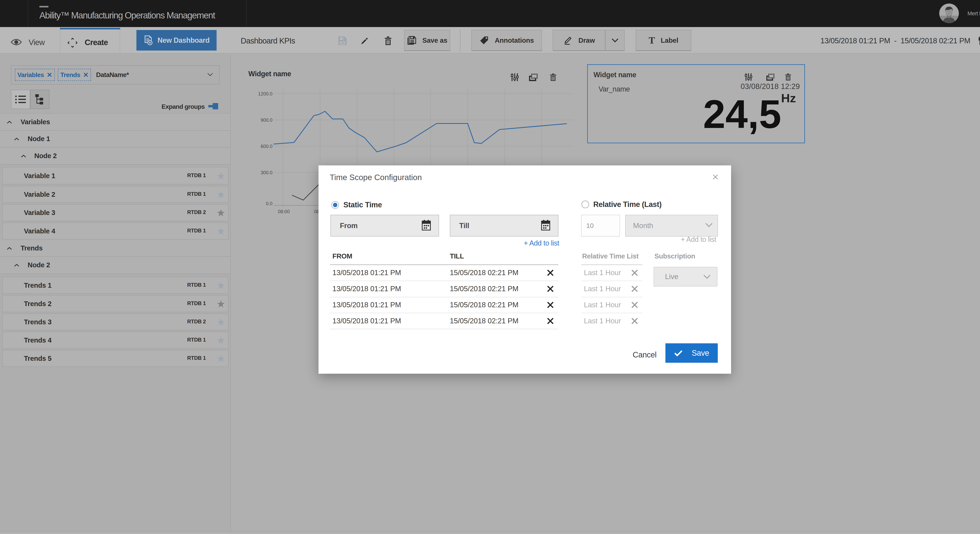 The height and width of the screenshot is (534, 980). What do you see at coordinates (266, 146) in the screenshot?
I see `svg-text: 600.0` at bounding box center [266, 146].